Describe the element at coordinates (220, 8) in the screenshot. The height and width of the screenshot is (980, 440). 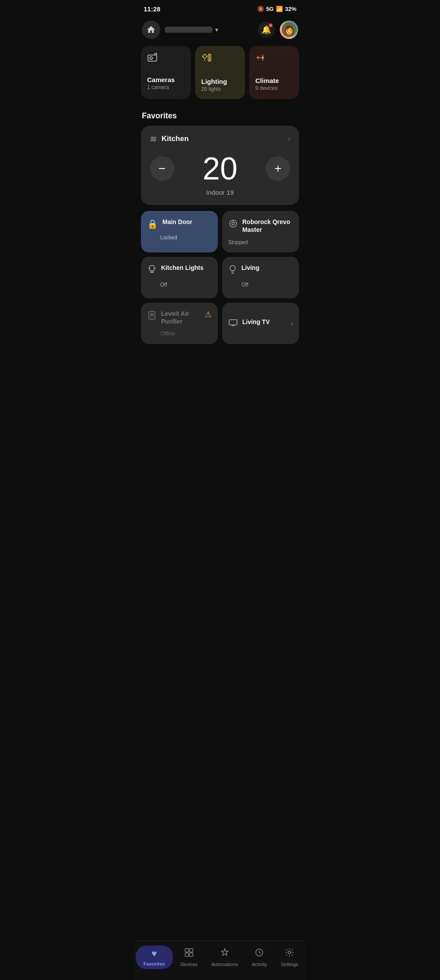
I see `status-bar: 11:28 🔕 5G 📶 32%` at that location.